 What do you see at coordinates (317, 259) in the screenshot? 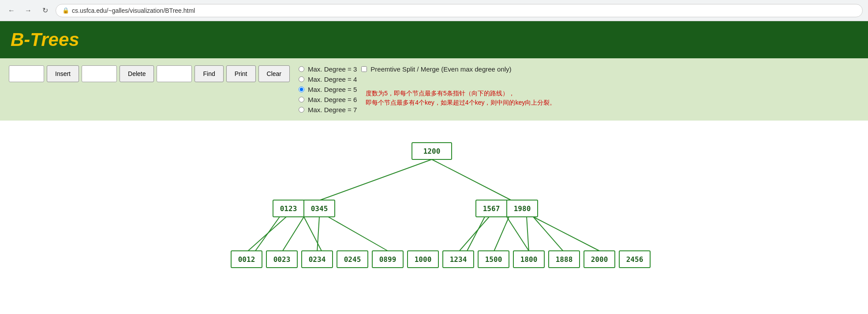
I see `node-l2-0234: 0234` at bounding box center [317, 259].